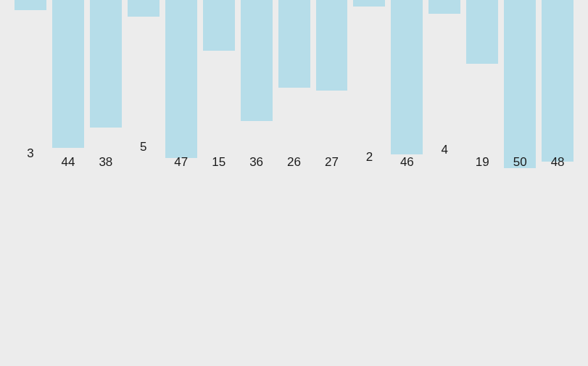 This screenshot has width=588, height=366. What do you see at coordinates (520, 162) in the screenshot?
I see `bar-label: 50` at bounding box center [520, 162].